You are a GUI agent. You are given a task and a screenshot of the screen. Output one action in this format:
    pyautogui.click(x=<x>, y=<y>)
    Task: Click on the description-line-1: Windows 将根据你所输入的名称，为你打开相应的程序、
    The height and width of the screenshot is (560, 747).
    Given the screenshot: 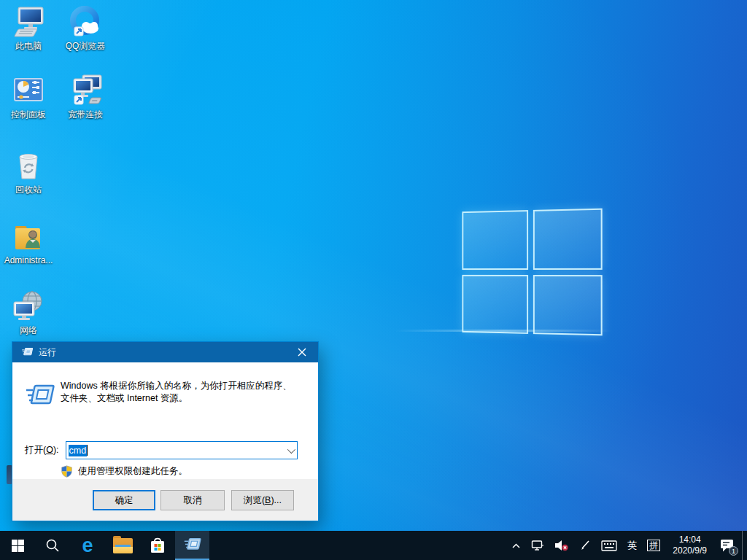 What is the action you would take?
    pyautogui.click(x=183, y=386)
    